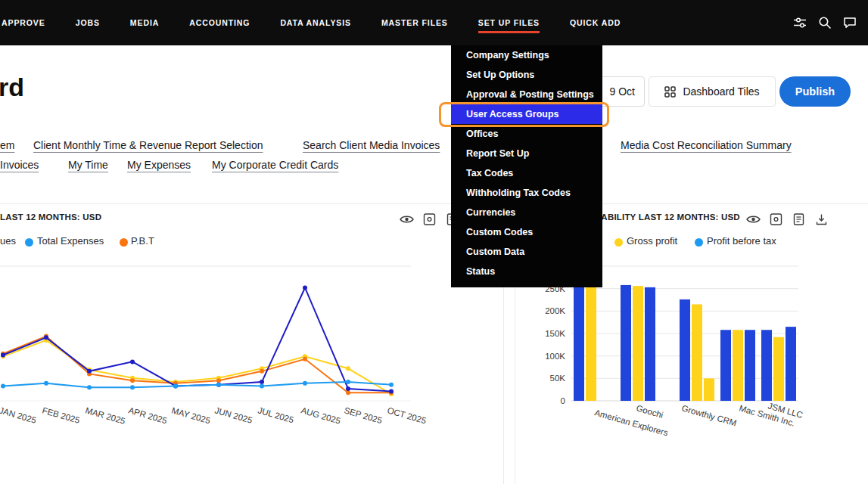 This screenshot has height=484, width=868. Describe the element at coordinates (509, 23) in the screenshot. I see `nav-item-set-up-files-label: SET UP FILES` at that location.